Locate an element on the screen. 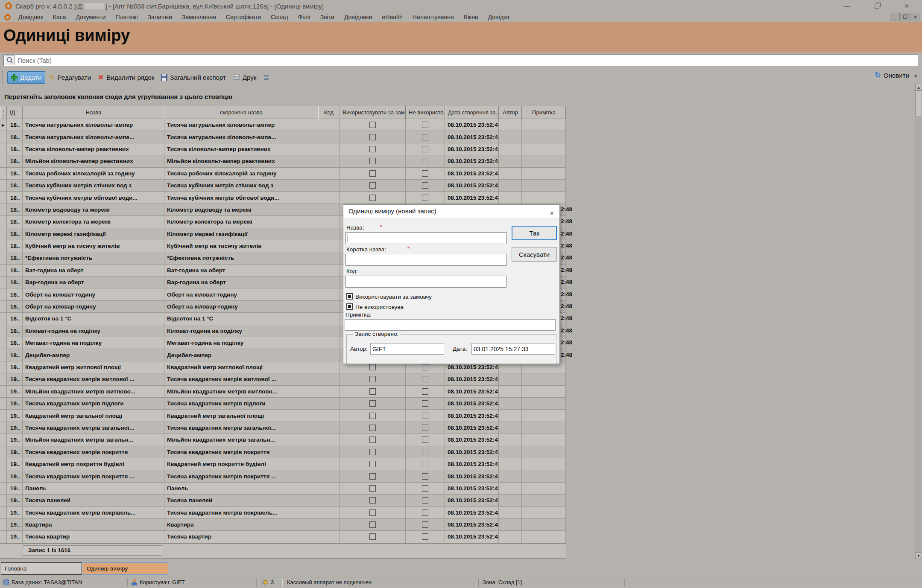 The height and width of the screenshot is (588, 922). table-row: 19..Тисяча квадратних метрів покриттяТис… is located at coordinates (283, 452).